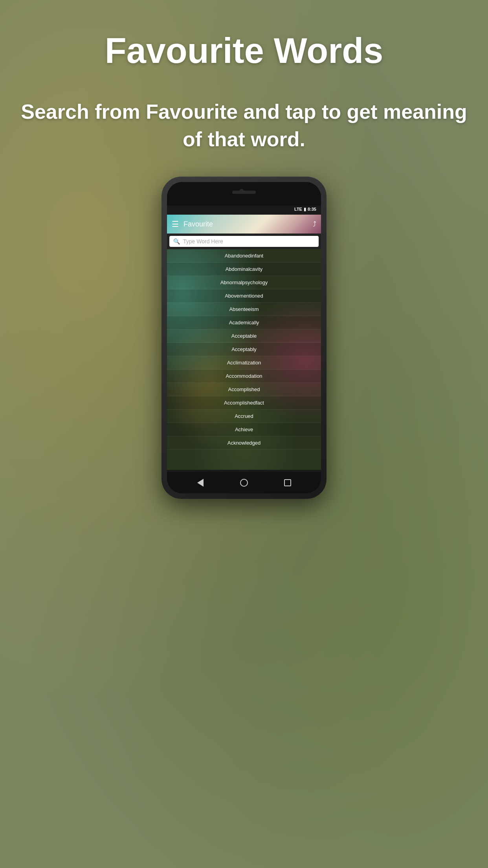  What do you see at coordinates (244, 269) in the screenshot?
I see `list-item: Abdominalcavity` at bounding box center [244, 269].